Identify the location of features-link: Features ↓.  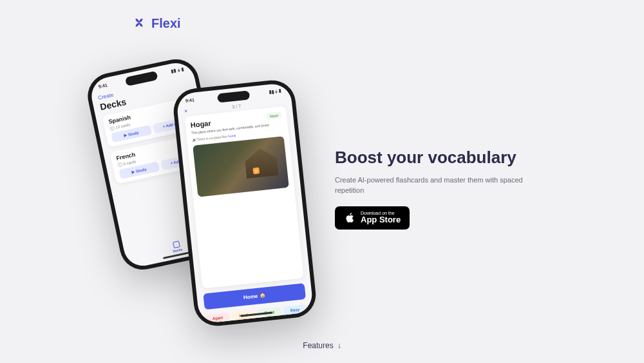
(322, 346).